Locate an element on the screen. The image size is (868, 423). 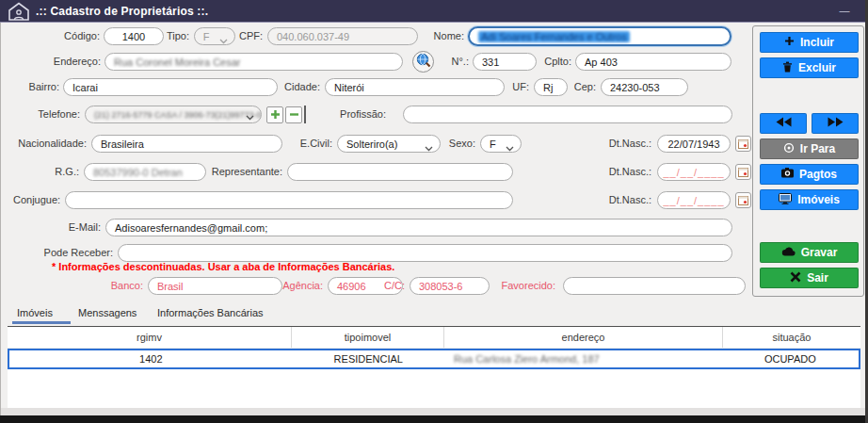
dtnasc1-calendar-button is located at coordinates (744, 143).